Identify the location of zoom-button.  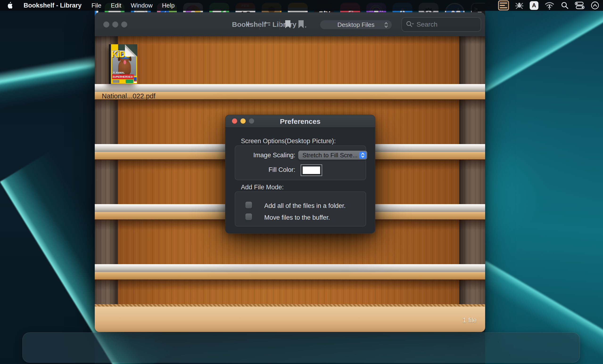
(124, 24).